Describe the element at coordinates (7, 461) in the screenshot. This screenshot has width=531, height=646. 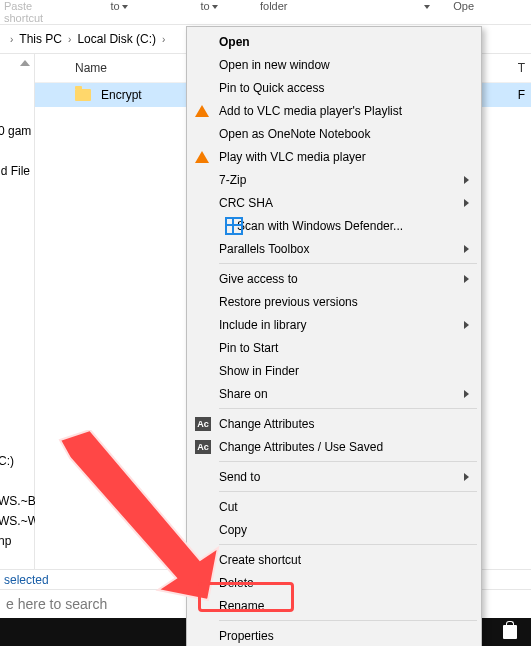
I see `nav-item: C:)` at that location.